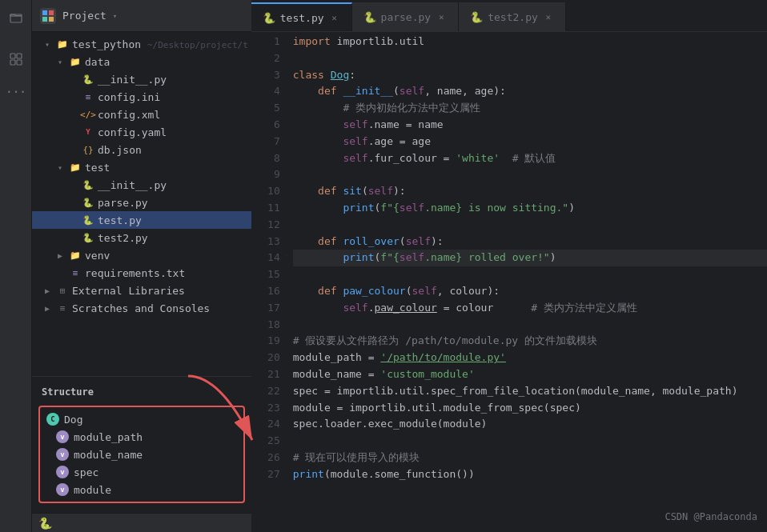 This screenshot has width=767, height=532. Describe the element at coordinates (530, 192) in the screenshot. I see `code-line: def sit(self):` at that location.